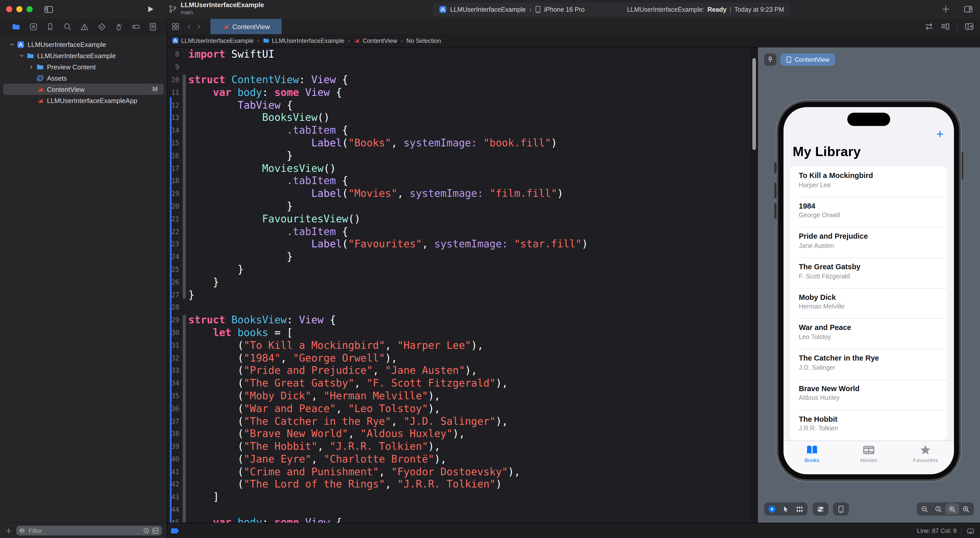  I want to click on line-number: 34, so click(173, 383).